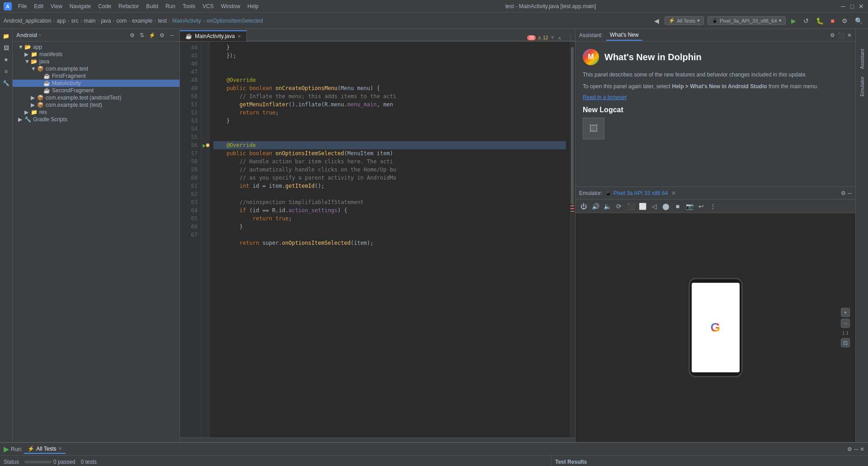 Image resolution: width=868 pixels, height=466 pixels. What do you see at coordinates (637, 193) in the screenshot?
I see `emulator-device-tab: 📱 Pixel 3a API 33 x86 64` at bounding box center [637, 193].